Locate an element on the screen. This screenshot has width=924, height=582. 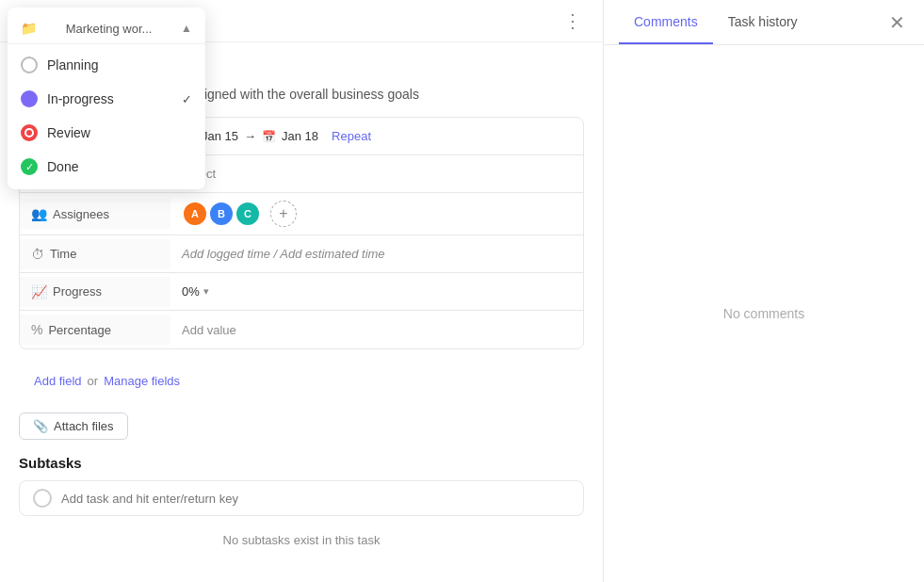
field-row-time: ⏱ Time Add logged time / Add estimated t… is located at coordinates (301, 254).